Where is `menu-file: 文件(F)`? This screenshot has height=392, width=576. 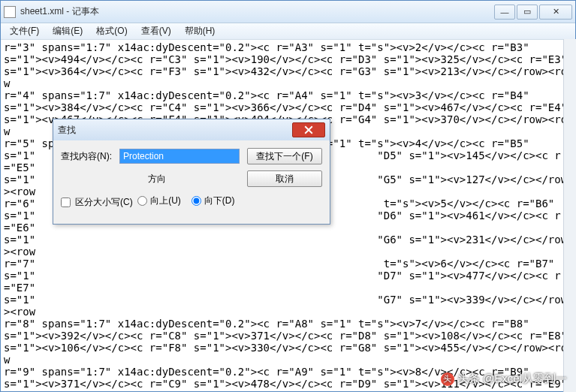
menu-file: 文件(F) is located at coordinates (24, 32).